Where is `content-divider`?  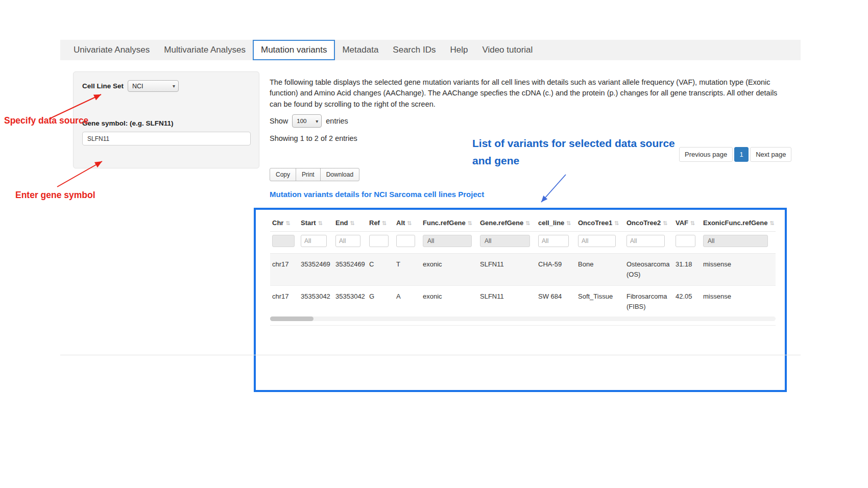 content-divider is located at coordinates (430, 355).